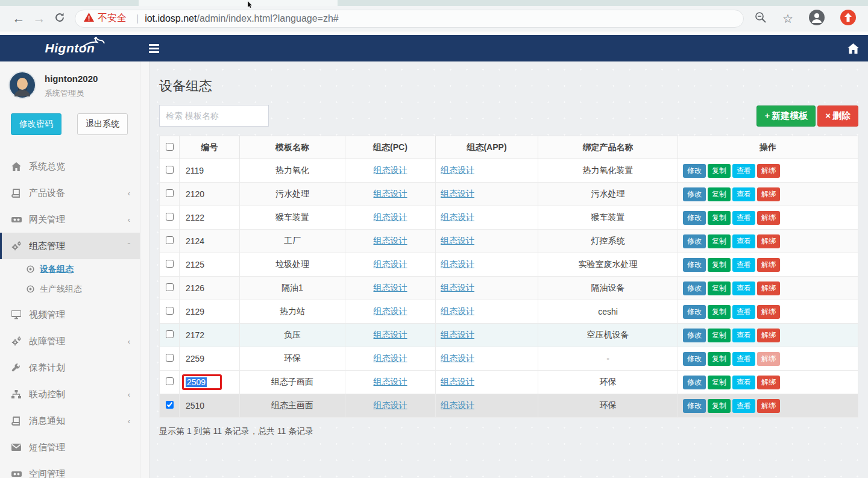  I want to click on profile-avatar-icon, so click(817, 19).